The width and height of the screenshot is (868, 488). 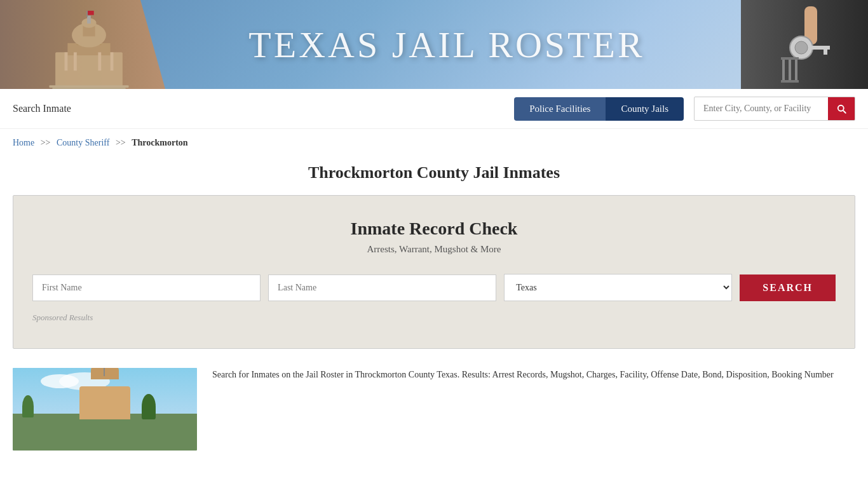 What do you see at coordinates (434, 173) in the screenshot?
I see `page-title: Throckmorton County Jail Inmates` at bounding box center [434, 173].